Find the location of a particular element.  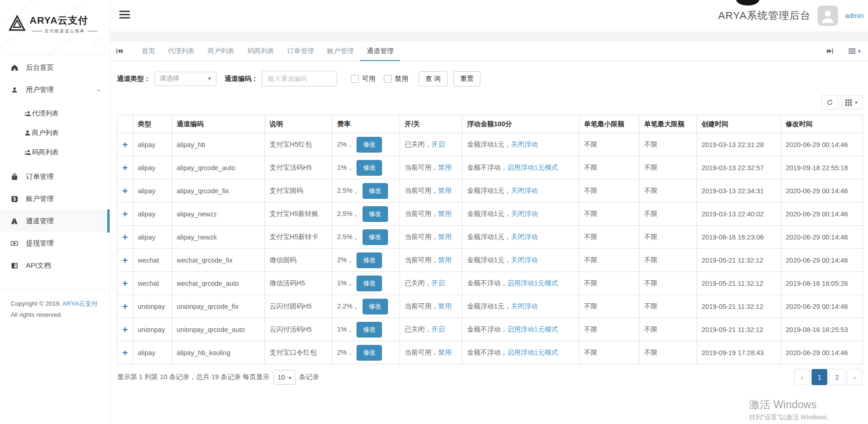

page-button-1: 1 is located at coordinates (819, 377).